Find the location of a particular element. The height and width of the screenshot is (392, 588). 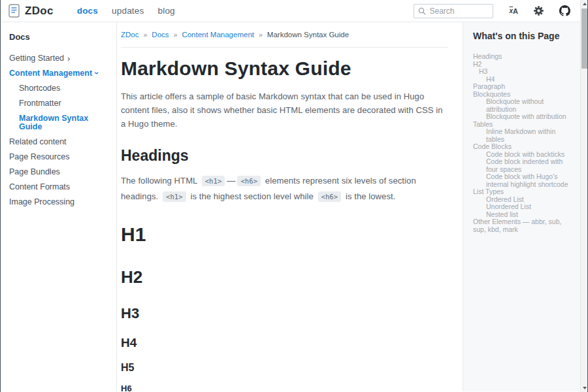

nav-link-docs: docs is located at coordinates (88, 10).